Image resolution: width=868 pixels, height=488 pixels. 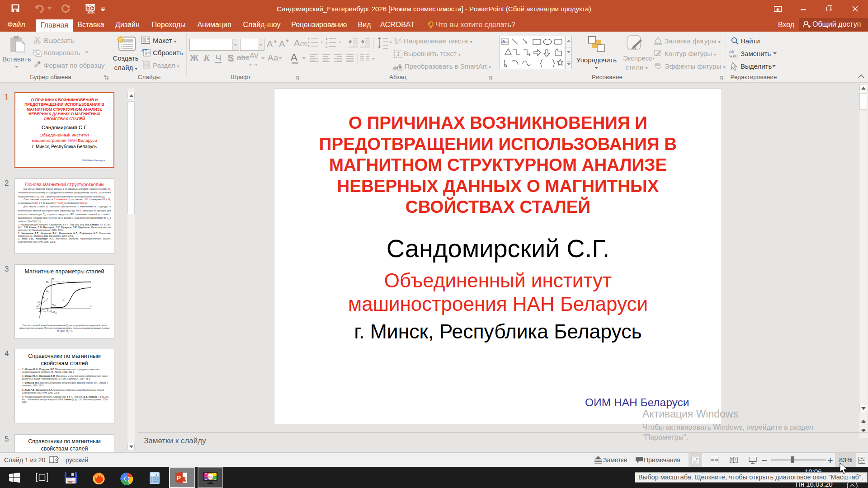 What do you see at coordinates (735, 56) in the screenshot?
I see `svg-text: ac` at bounding box center [735, 56].